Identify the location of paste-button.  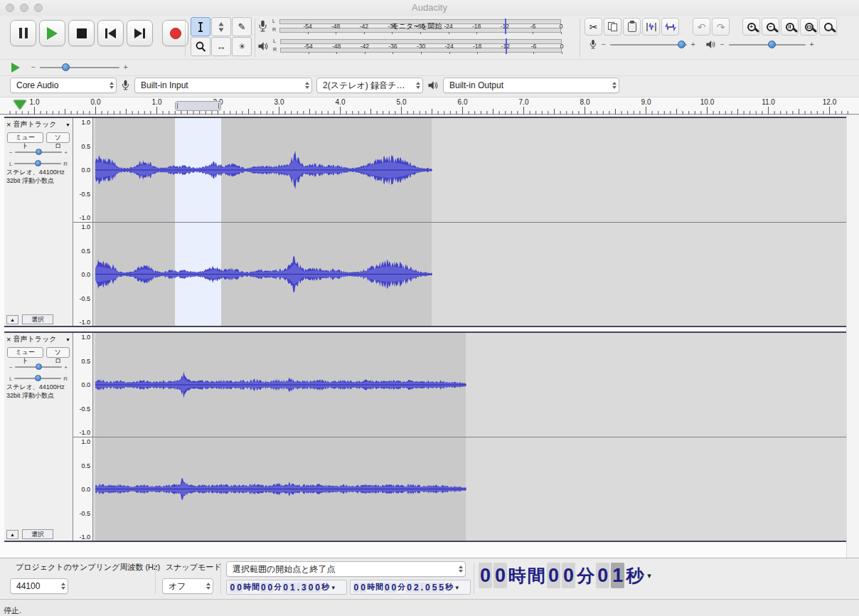
(631, 27).